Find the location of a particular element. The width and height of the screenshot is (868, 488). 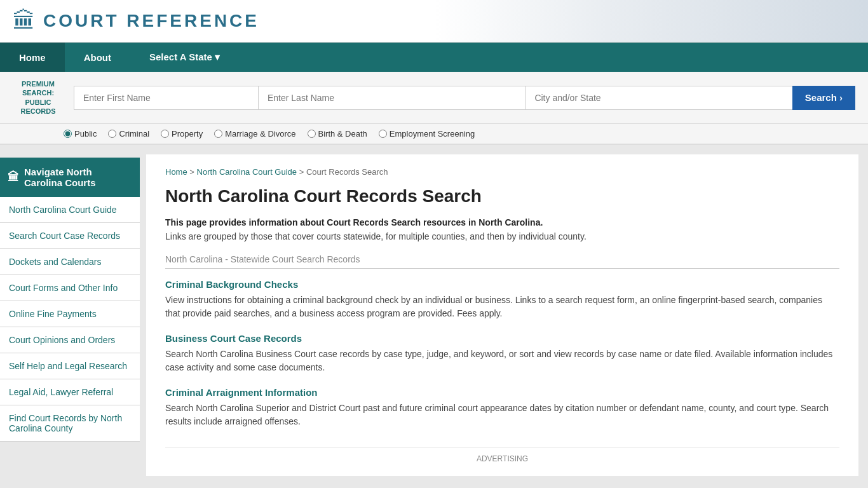

advertising-label: ADVERTISING is located at coordinates (502, 455).